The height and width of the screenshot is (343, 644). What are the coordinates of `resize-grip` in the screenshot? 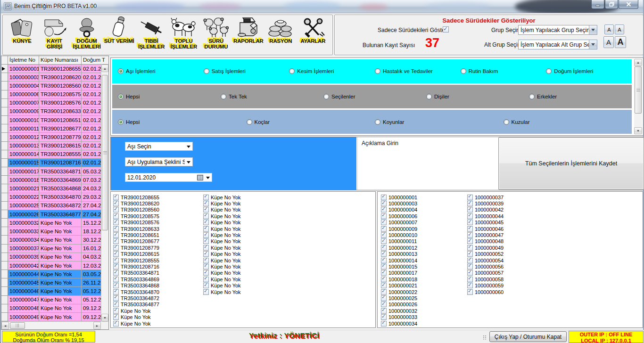 It's located at (485, 337).